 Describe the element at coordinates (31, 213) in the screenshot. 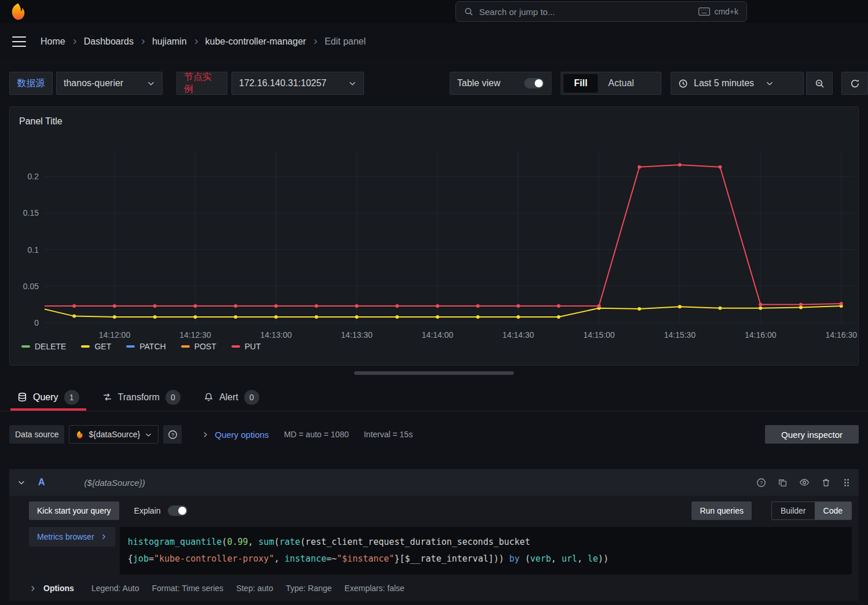

I see `svg-text: 0.15` at that location.